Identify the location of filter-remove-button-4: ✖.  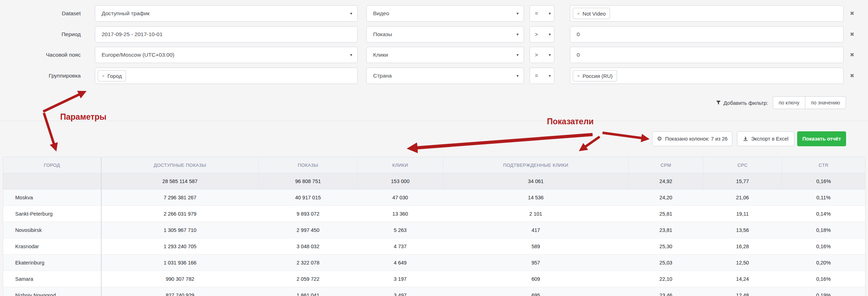
(852, 76).